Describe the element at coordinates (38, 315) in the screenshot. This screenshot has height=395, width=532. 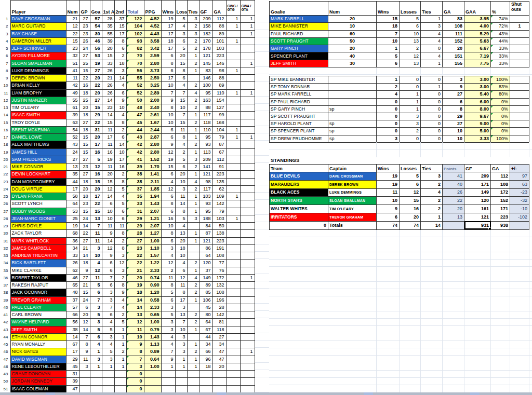
I see `player-name-cell: CARL BROWN` at that location.